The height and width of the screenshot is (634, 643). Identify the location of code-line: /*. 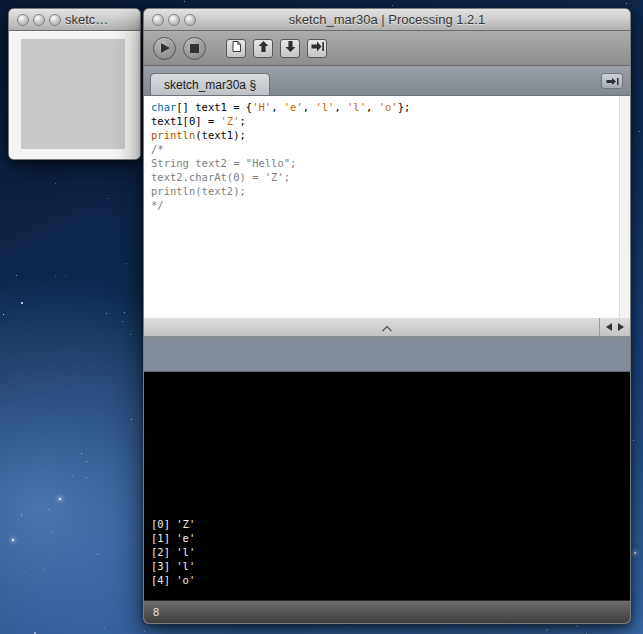
(385, 149).